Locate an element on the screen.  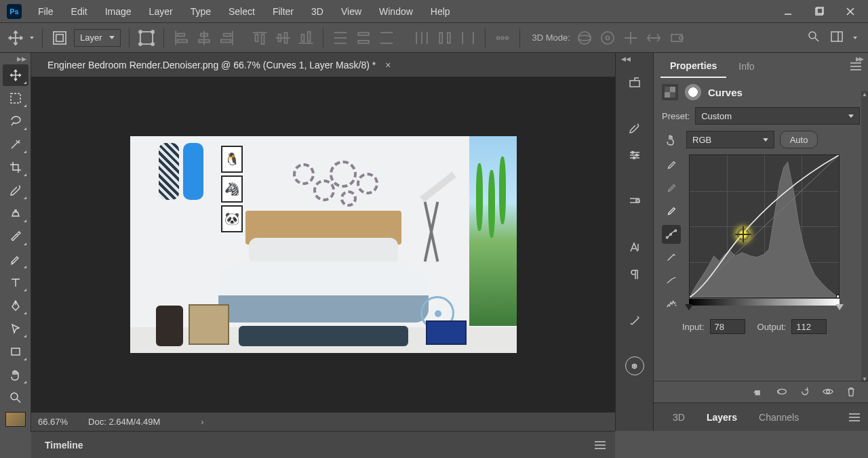
search-icon is located at coordinates (814, 38).